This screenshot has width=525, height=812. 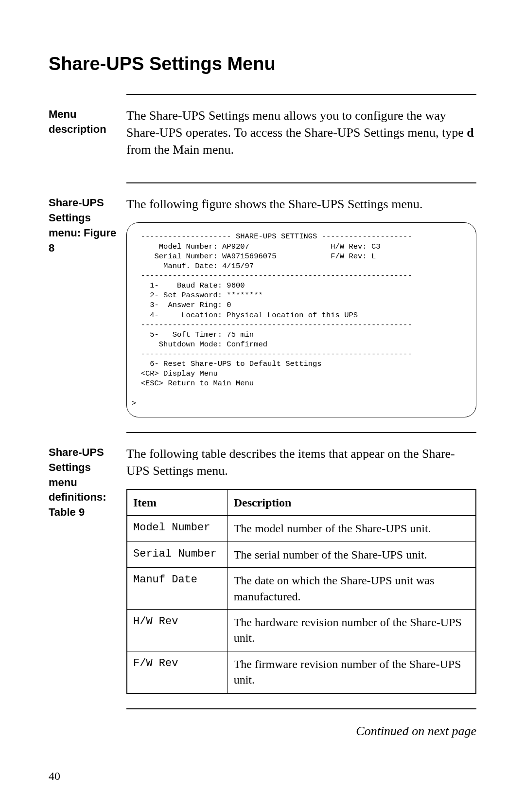 What do you see at coordinates (301, 462) in the screenshot?
I see `table-intro: The following table describes the items …` at bounding box center [301, 462].